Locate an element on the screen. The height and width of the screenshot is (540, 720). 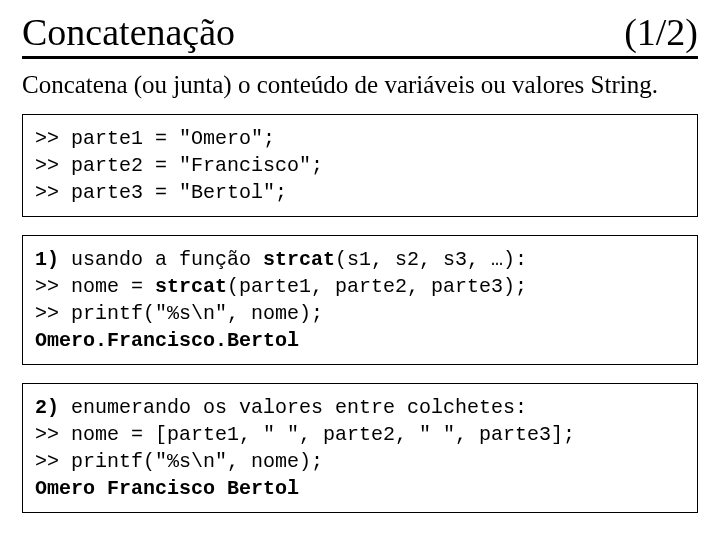
code-bold: 1) is located at coordinates (53, 260).